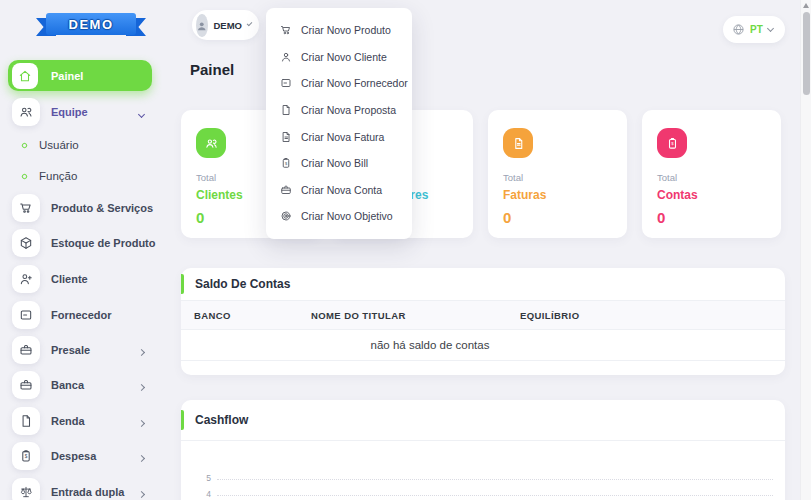 This screenshot has width=811, height=500. What do you see at coordinates (26, 421) in the screenshot?
I see `file-icon` at bounding box center [26, 421].